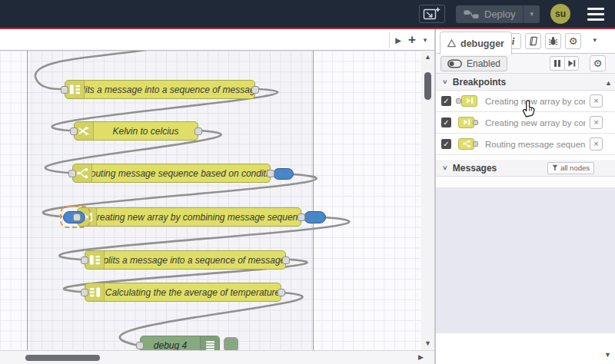  What do you see at coordinates (136, 131) in the screenshot?
I see `flow-node-change: Kelvin to celcius` at bounding box center [136, 131].